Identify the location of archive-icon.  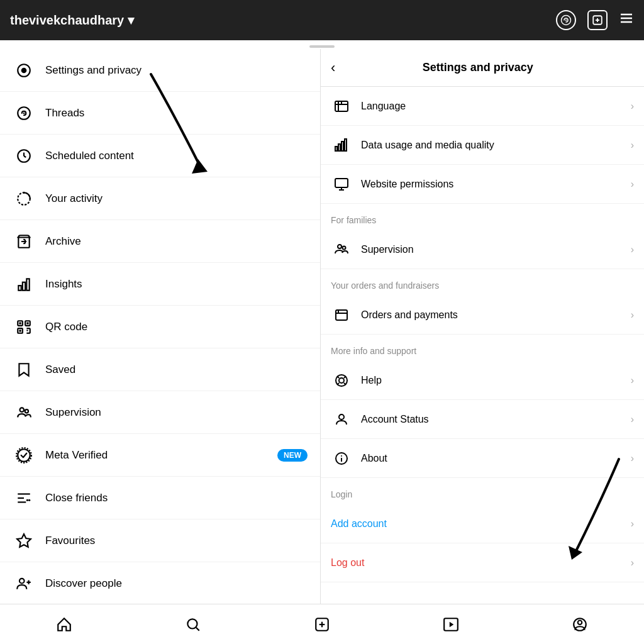
(24, 242).